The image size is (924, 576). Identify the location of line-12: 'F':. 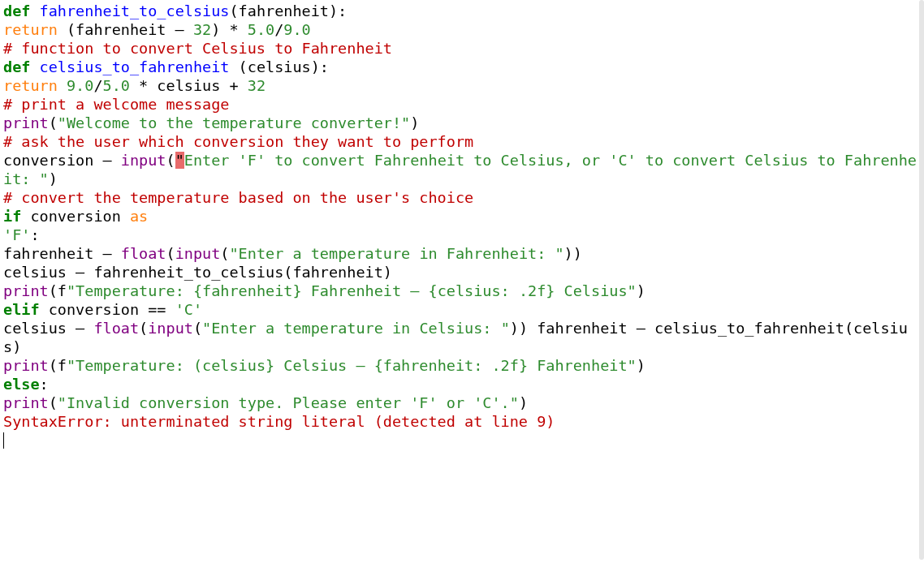
(21, 235).